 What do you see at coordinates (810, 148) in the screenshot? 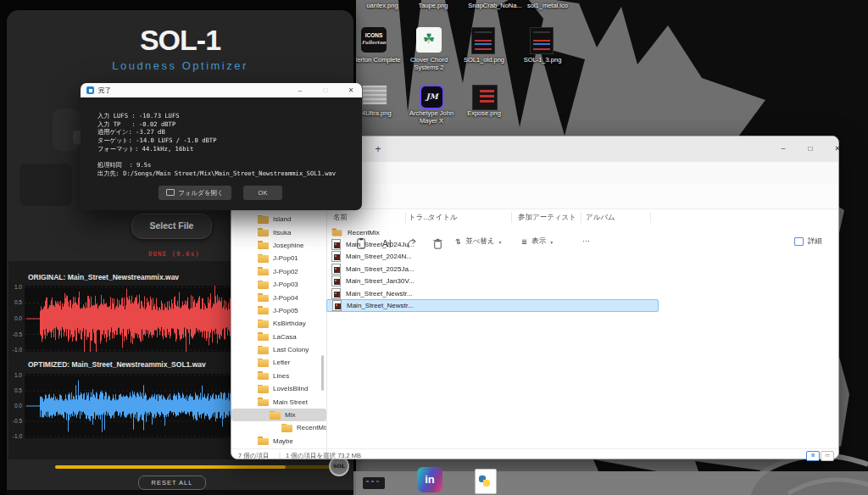
I see `maximize-button: □` at bounding box center [810, 148].